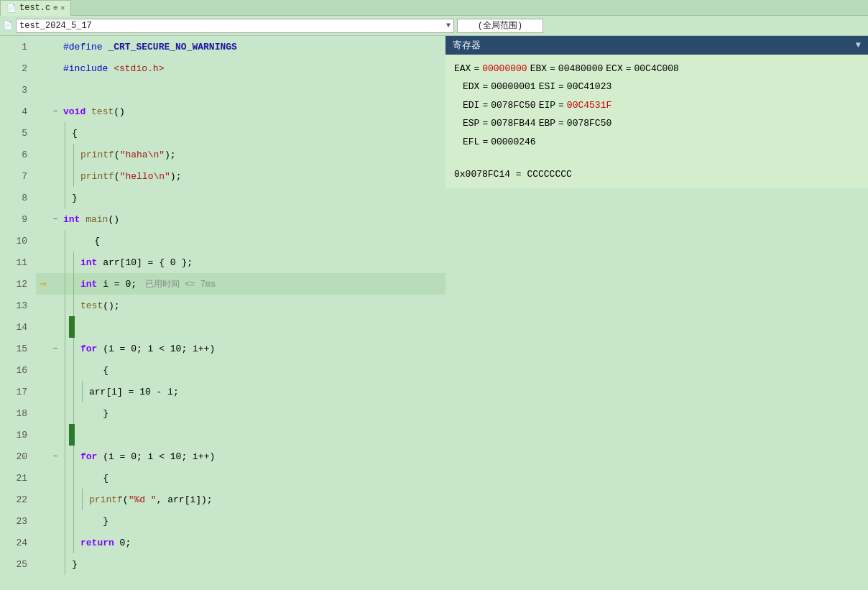 Image resolution: width=868 pixels, height=590 pixels. Describe the element at coordinates (18, 155) in the screenshot. I see `line-number: 6` at that location.